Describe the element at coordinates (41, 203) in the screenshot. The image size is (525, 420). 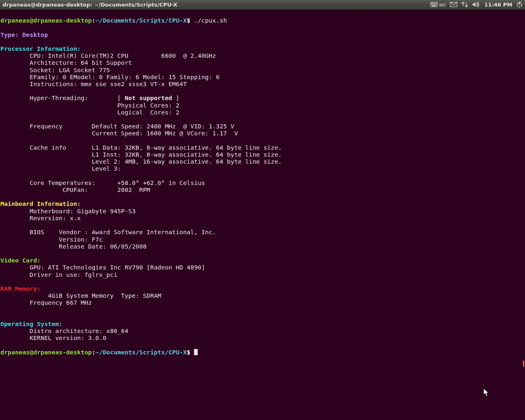
I see `mb-header: Mainboard Information:` at that location.